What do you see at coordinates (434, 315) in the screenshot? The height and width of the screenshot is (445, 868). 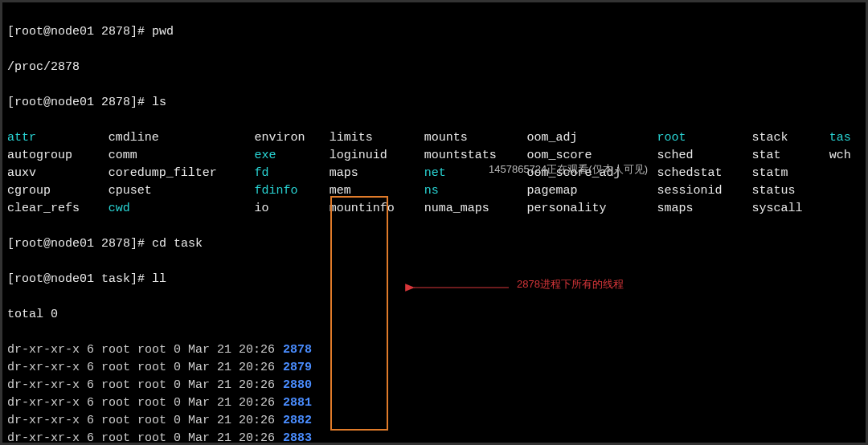 I see `ll-total: total 0` at bounding box center [434, 315].